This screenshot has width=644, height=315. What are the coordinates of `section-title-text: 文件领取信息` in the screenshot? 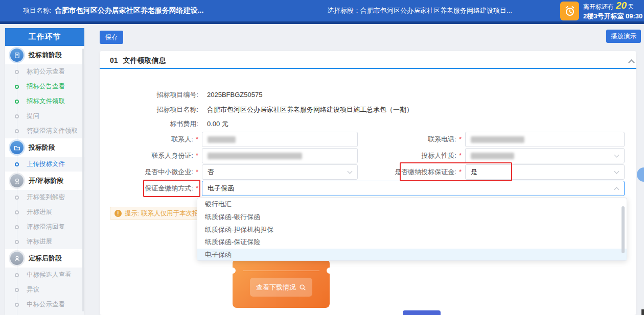 It's located at (145, 61).